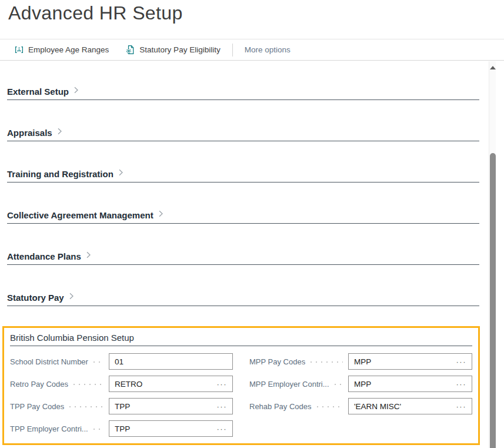 The width and height of the screenshot is (504, 448). I want to click on field-row: School District Number 01, so click(121, 361).